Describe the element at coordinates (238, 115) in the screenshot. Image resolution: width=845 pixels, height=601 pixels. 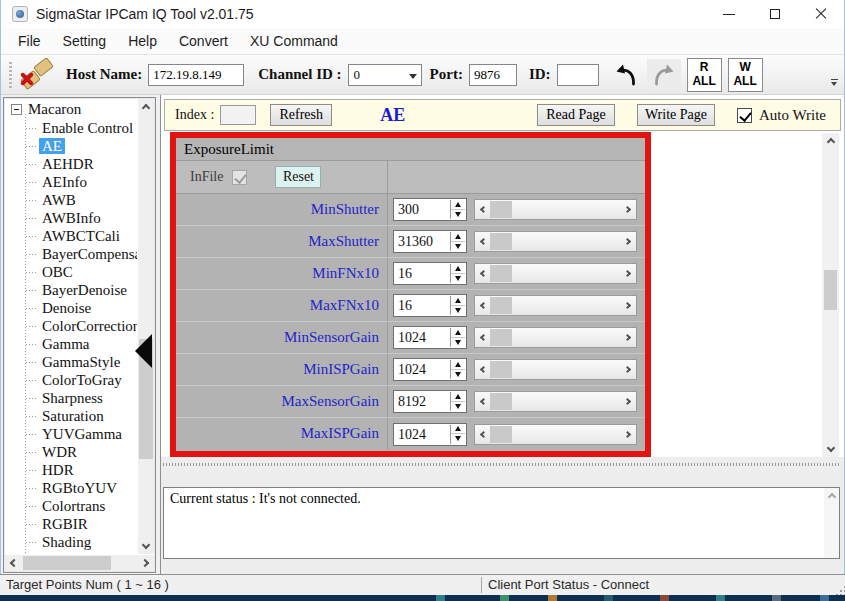
I see `index-input` at that location.